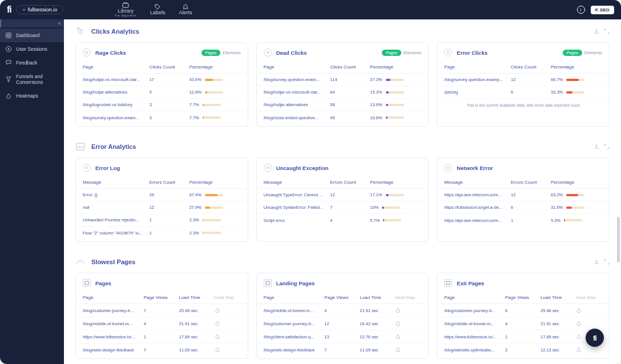 The image size is (621, 364). Describe the element at coordinates (603, 10) in the screenshot. I see `user-button: F. SEO` at that location.